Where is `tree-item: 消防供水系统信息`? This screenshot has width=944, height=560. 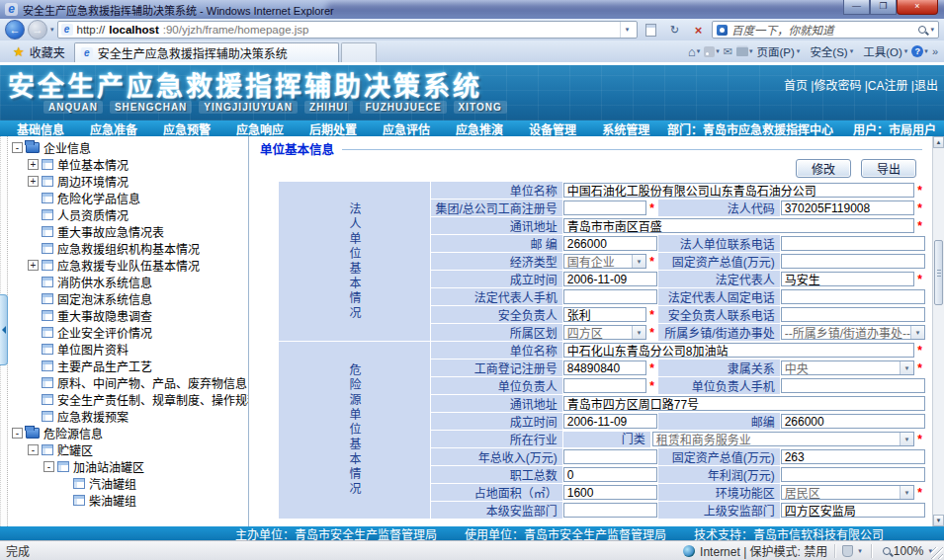
tree-item: 消防供水系统信息 is located at coordinates (129, 282).